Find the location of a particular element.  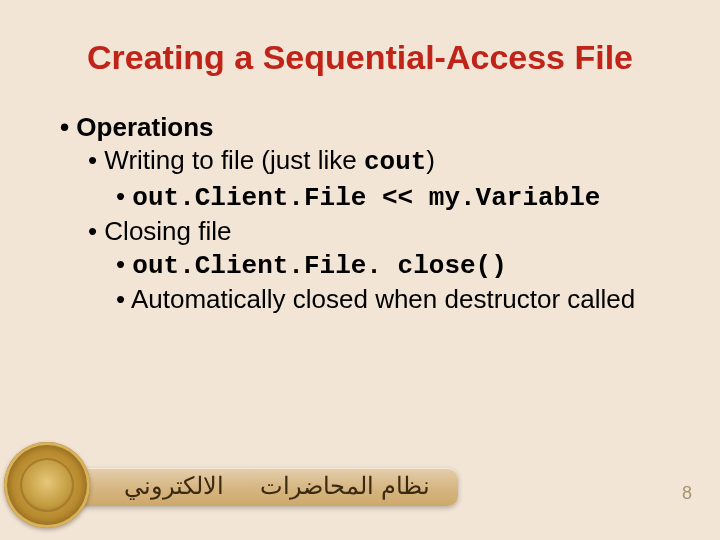

page-number: 8 is located at coordinates (687, 494).